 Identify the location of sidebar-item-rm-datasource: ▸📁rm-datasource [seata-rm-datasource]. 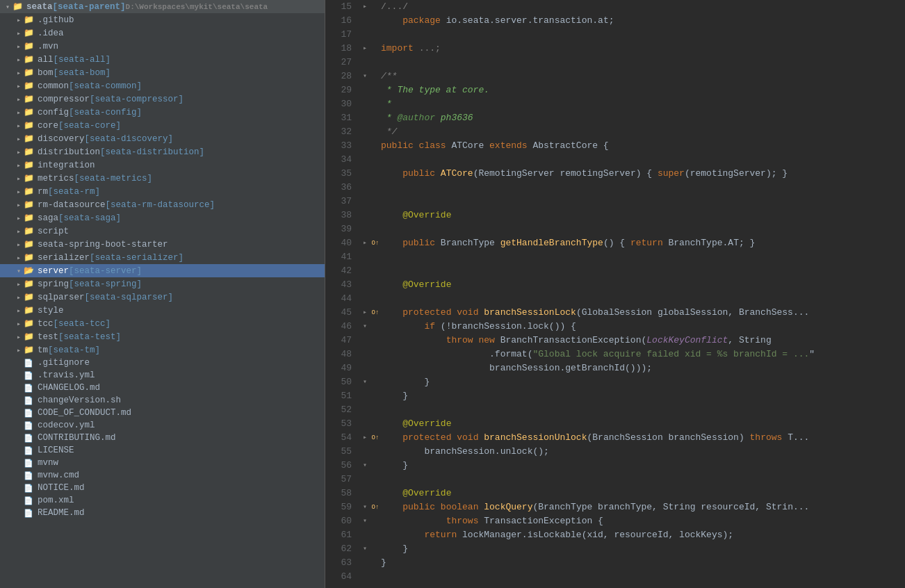
(163, 204).